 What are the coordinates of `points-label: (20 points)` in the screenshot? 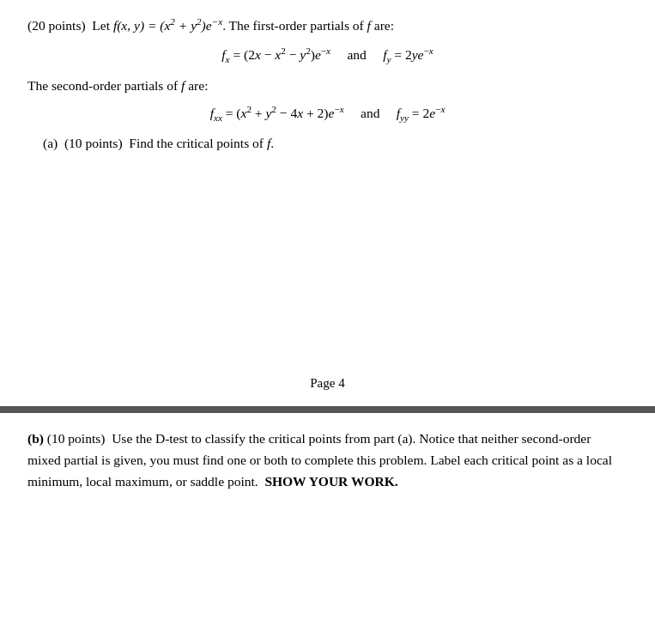 It's located at (57, 26).